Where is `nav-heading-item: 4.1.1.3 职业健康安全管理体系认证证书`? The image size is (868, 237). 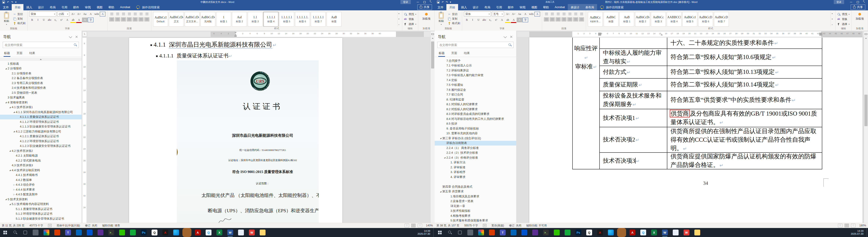
nav-heading-item: 4.1.1.3 职业健康安全管理体系认证证书 is located at coordinates (41, 127).